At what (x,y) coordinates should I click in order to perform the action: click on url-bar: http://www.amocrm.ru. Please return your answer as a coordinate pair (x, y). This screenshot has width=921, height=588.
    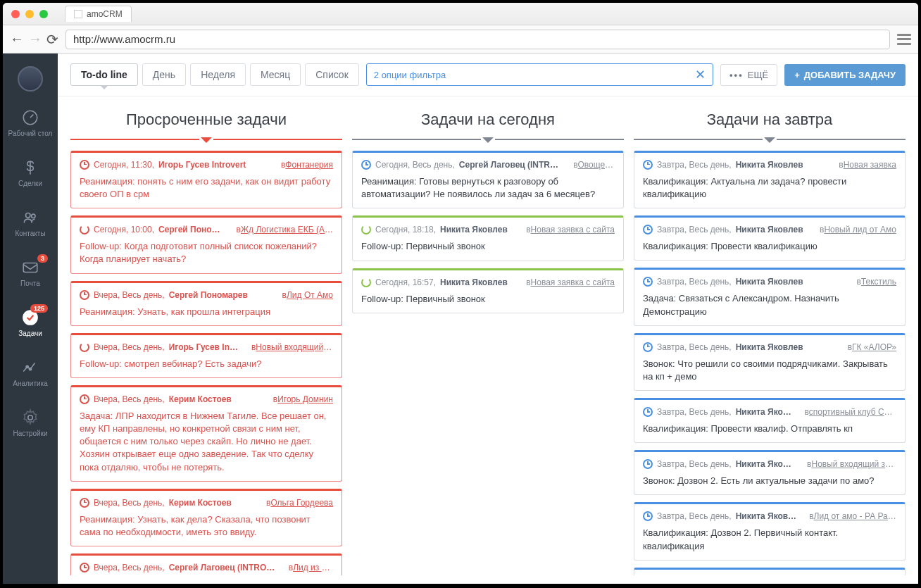
    Looking at the image, I should click on (477, 39).